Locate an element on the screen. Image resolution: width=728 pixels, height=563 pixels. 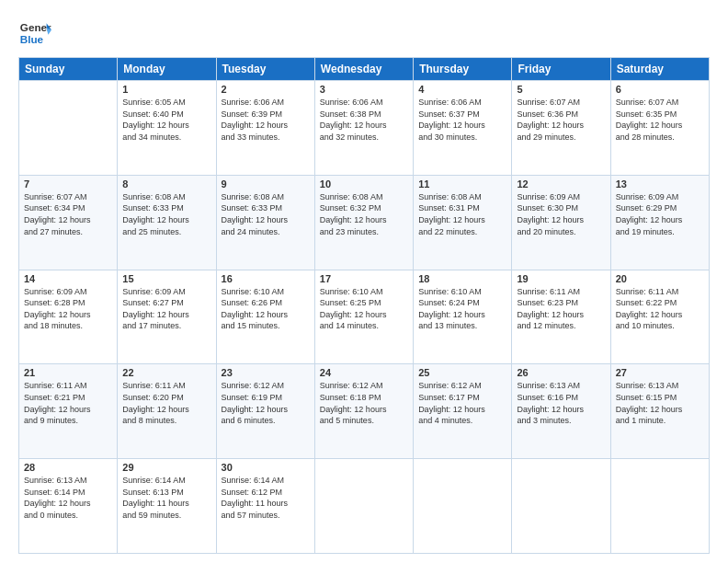
day-number: 19 is located at coordinates (561, 279).